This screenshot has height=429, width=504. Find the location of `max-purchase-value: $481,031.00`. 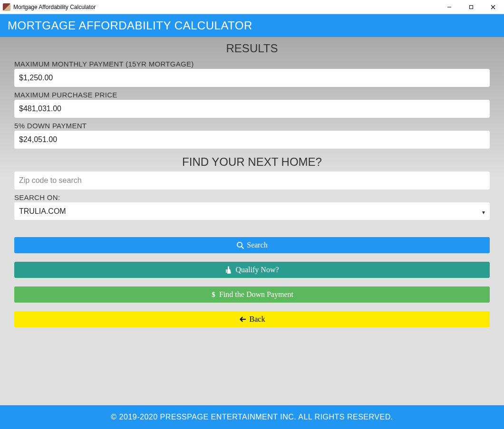

max-purchase-value: $481,031.00 is located at coordinates (252, 109).